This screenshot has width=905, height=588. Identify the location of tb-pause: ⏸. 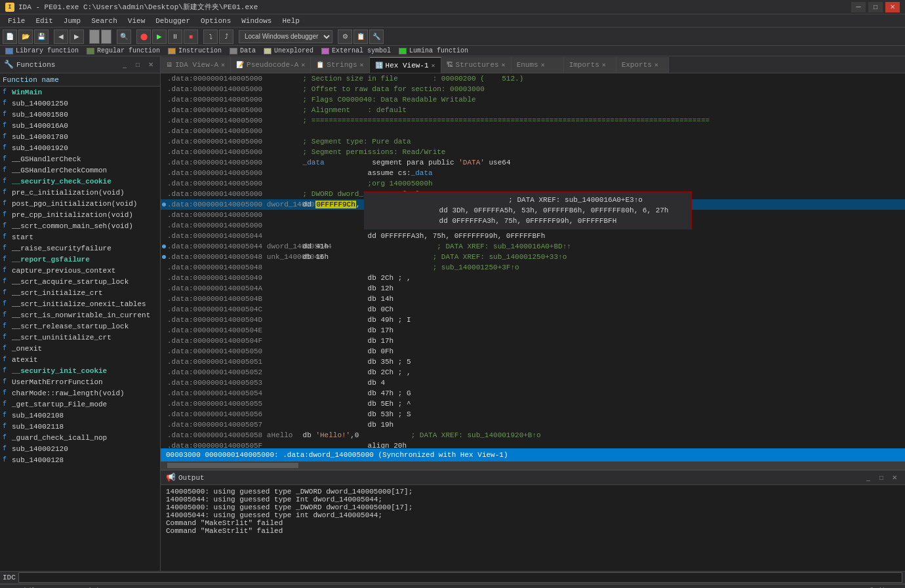
(175, 37).